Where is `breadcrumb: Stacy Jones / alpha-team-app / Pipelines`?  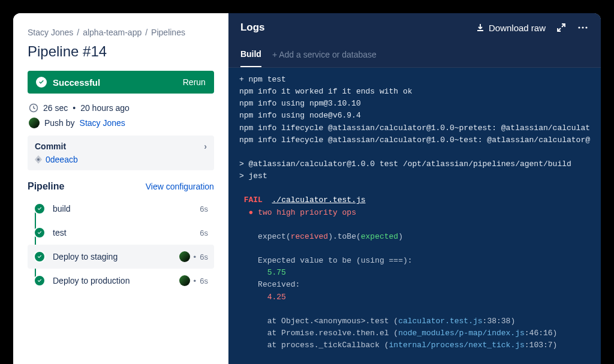
breadcrumb: Stacy Jones / alpha-team-app / Pipelines is located at coordinates (121, 32).